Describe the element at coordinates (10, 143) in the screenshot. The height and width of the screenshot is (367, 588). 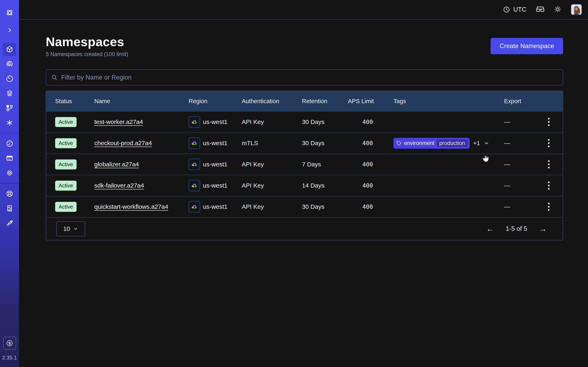
I see `usage-gauge-icon` at that location.